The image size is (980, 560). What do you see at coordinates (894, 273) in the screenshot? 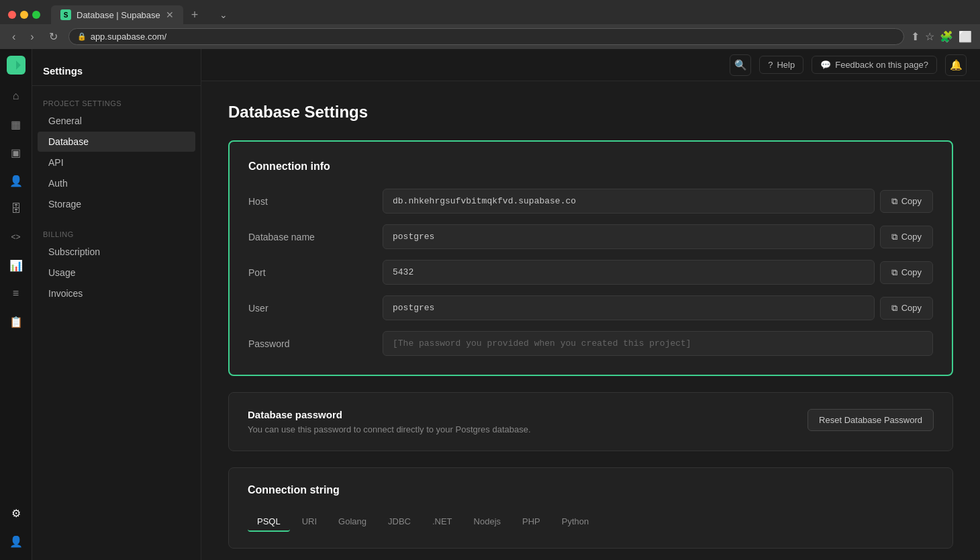
I see `copy-icon-3: ⧉` at bounding box center [894, 273].